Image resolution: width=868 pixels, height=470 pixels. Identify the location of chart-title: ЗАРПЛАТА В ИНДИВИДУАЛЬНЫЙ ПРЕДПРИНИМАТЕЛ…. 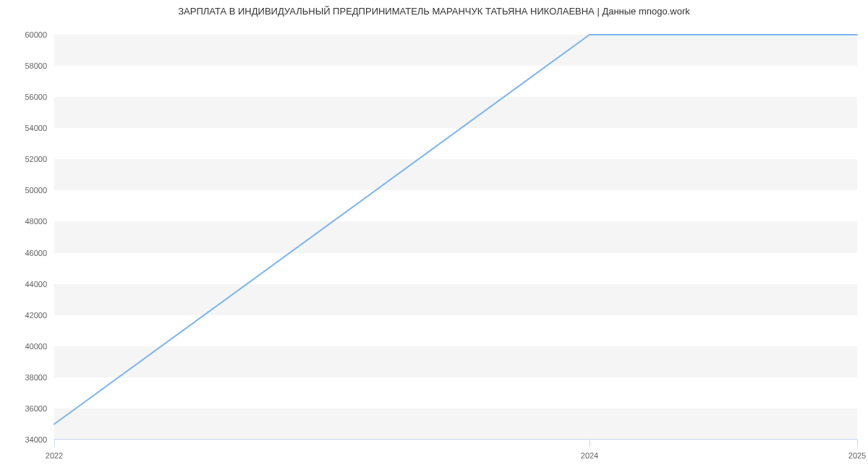
(434, 12).